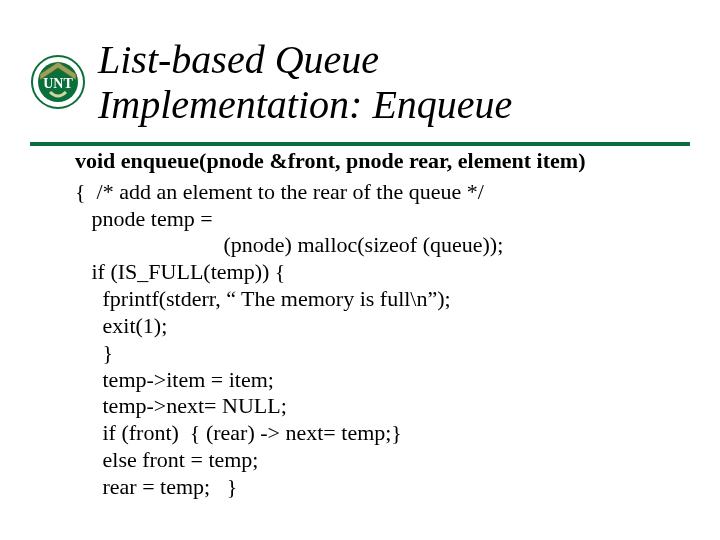  I want to click on code-line: { /* add an element to the rear of the q…, so click(385, 192).